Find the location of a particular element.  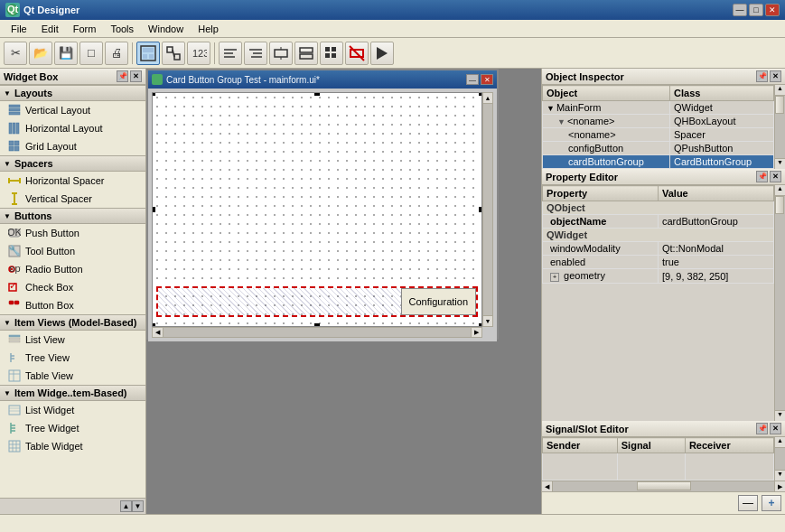

toolbar-align-r is located at coordinates (256, 53).